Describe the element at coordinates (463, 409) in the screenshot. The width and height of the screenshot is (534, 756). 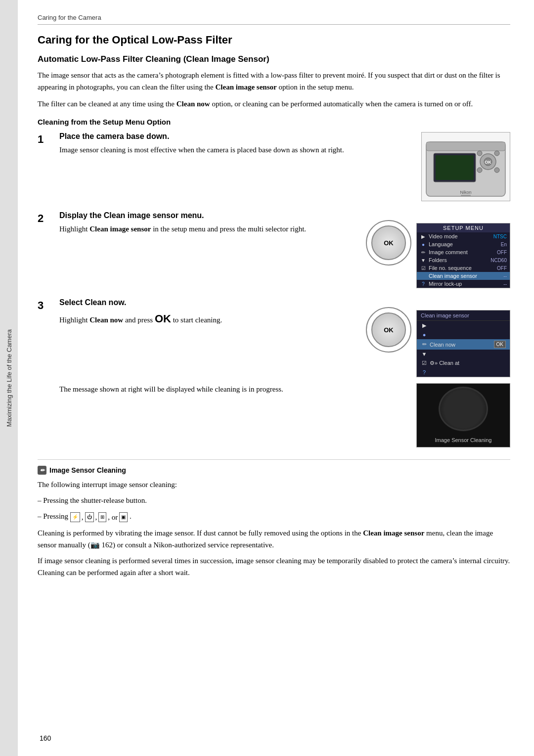
I see `sensor-circle` at that location.